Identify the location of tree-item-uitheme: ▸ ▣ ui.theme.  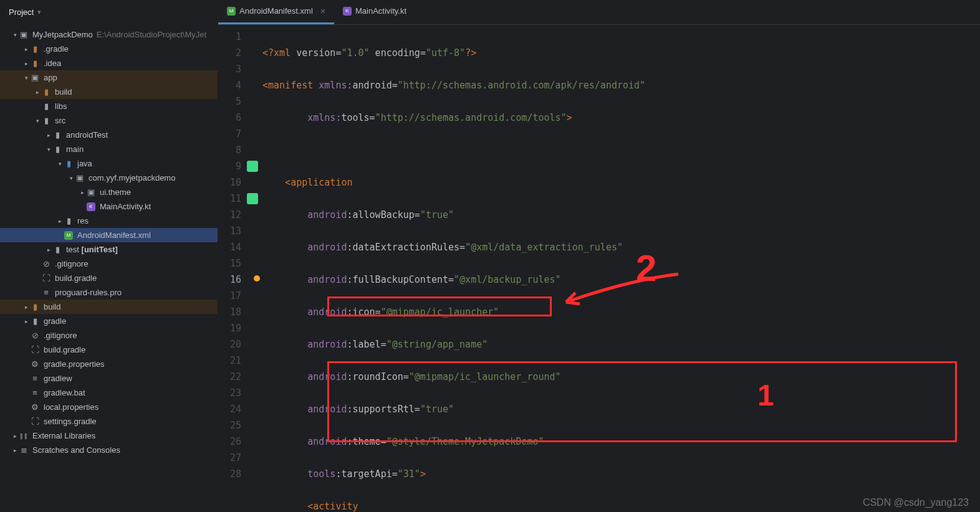
(108, 192).